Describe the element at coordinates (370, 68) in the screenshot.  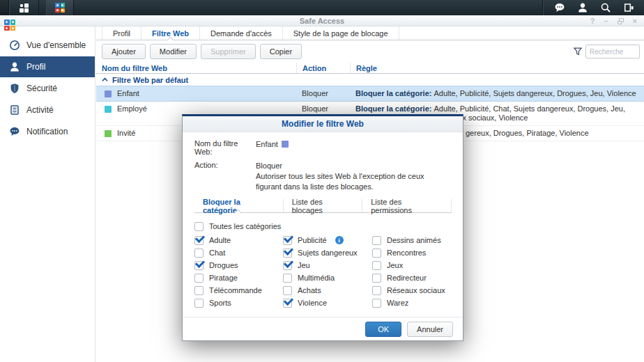
I see `table-header: Nom du filtre Web Action Règle` at that location.